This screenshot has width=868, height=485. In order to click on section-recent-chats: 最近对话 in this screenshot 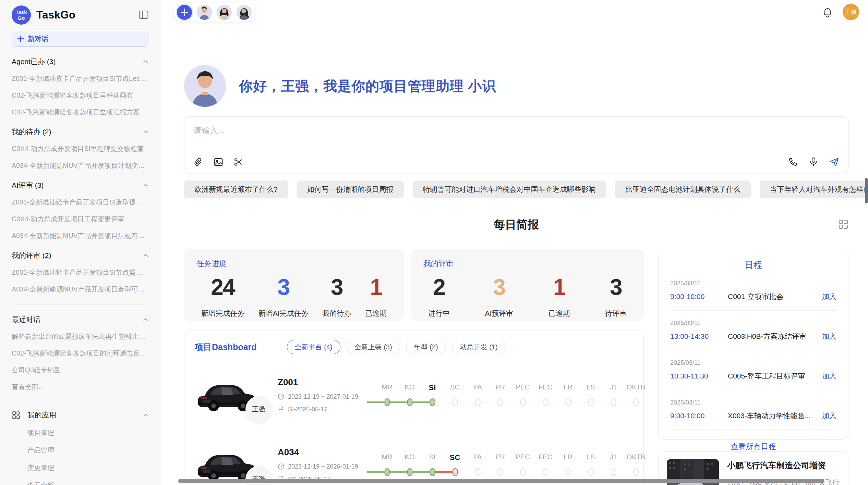, I will do `click(80, 320)`.